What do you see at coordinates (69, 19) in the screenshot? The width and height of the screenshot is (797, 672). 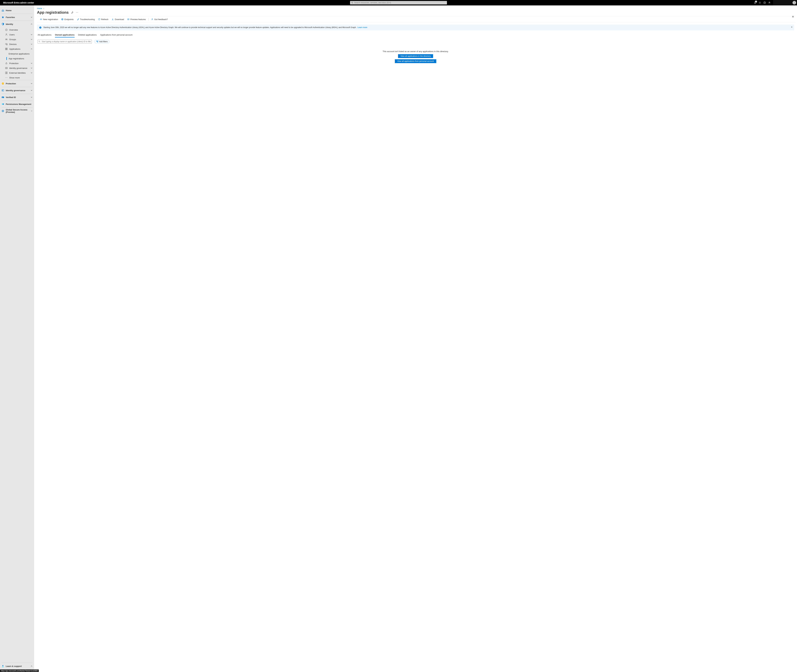 I see `cmd-label: Endpoints` at bounding box center [69, 19].